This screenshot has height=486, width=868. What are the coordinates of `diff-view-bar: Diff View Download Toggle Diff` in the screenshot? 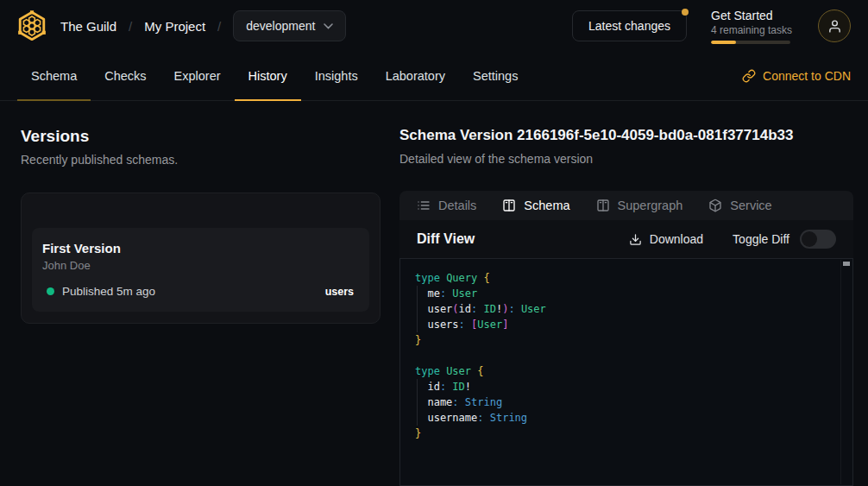 It's located at (626, 239).